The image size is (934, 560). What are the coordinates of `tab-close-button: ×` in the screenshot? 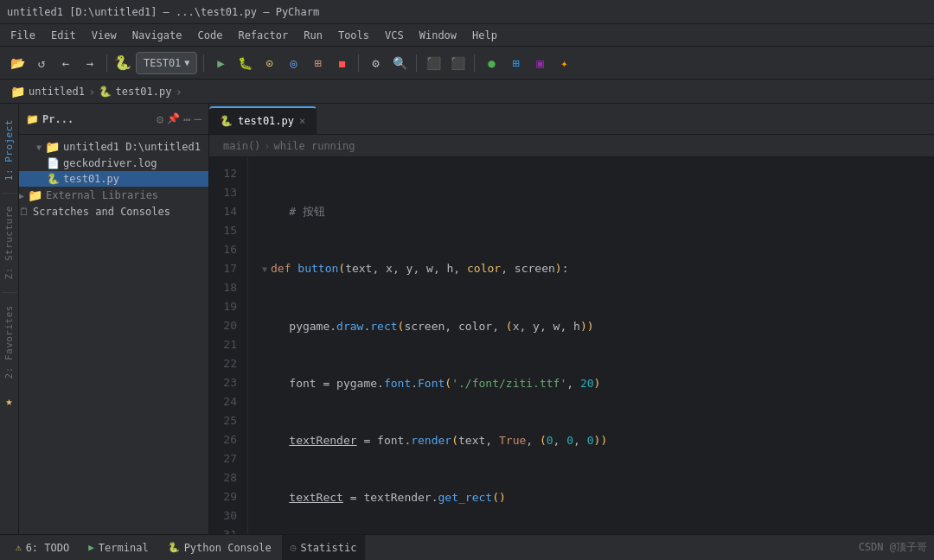 It's located at (303, 121).